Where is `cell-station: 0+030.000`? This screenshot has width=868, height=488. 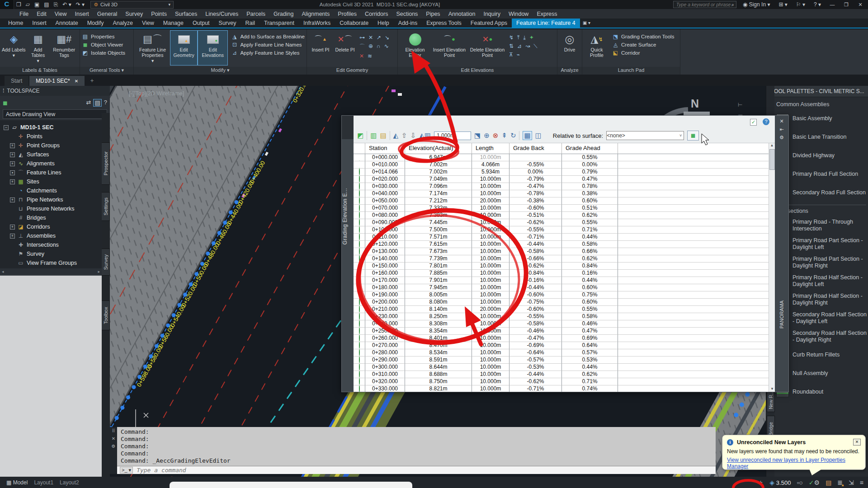 cell-station: 0+030.000 is located at coordinates (385, 187).